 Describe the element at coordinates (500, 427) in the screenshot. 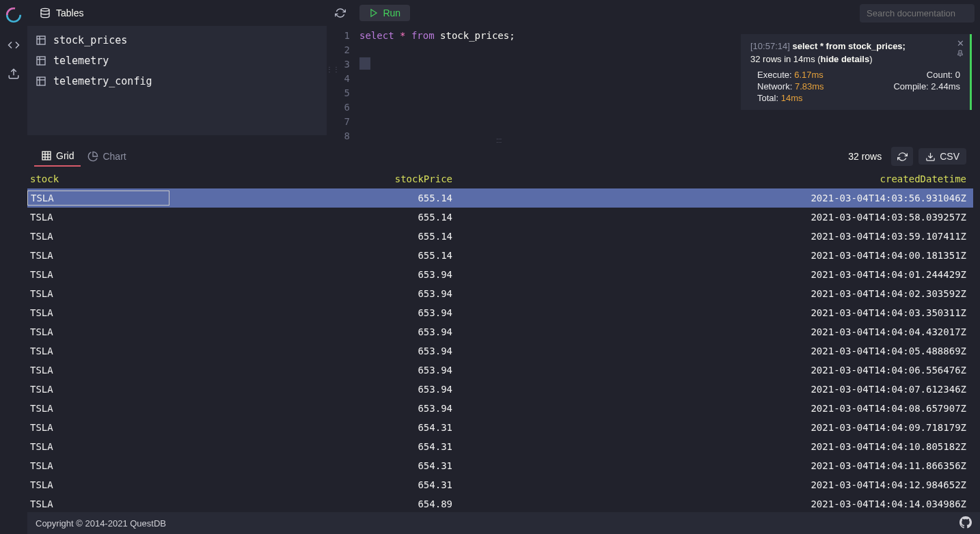

I see `table-row: TSLA654.312021-03-04T14:04:09.718179Z` at that location.